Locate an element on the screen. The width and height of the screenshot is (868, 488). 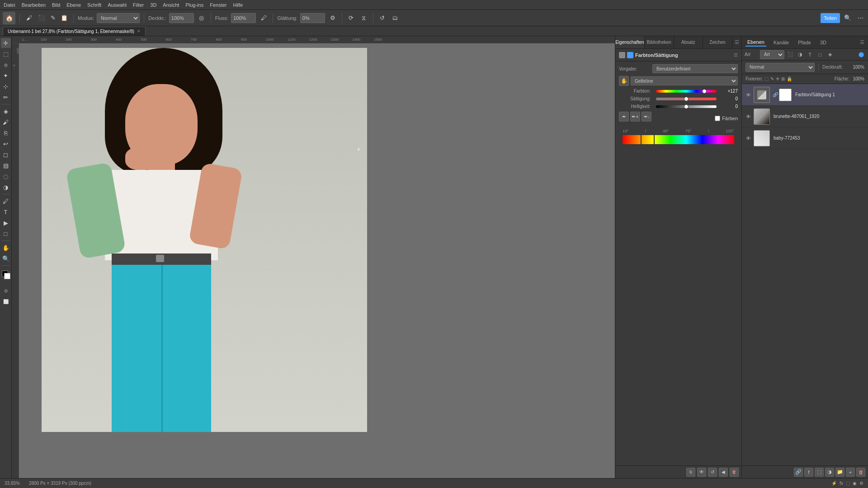
layer-link-1: 🔗 is located at coordinates (775, 95).